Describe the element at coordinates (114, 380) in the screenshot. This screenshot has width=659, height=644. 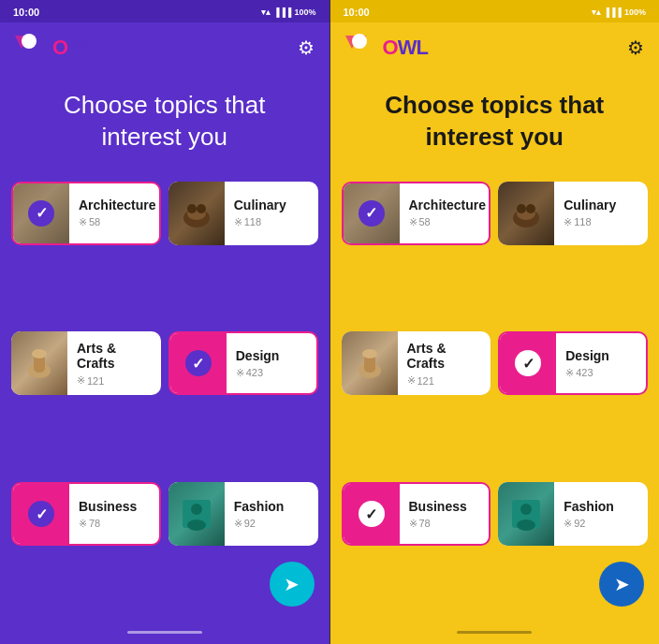
I see `topic-count-arts-left: ※ 121` at that location.